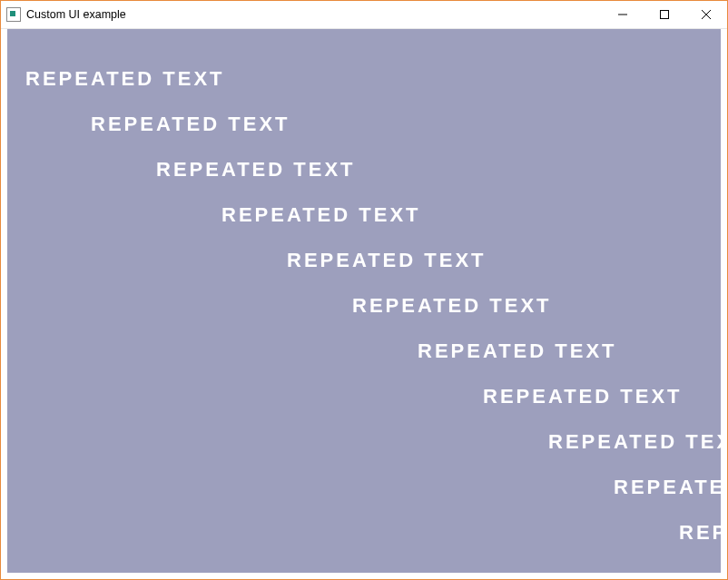  What do you see at coordinates (706, 15) in the screenshot?
I see `close-button` at bounding box center [706, 15].